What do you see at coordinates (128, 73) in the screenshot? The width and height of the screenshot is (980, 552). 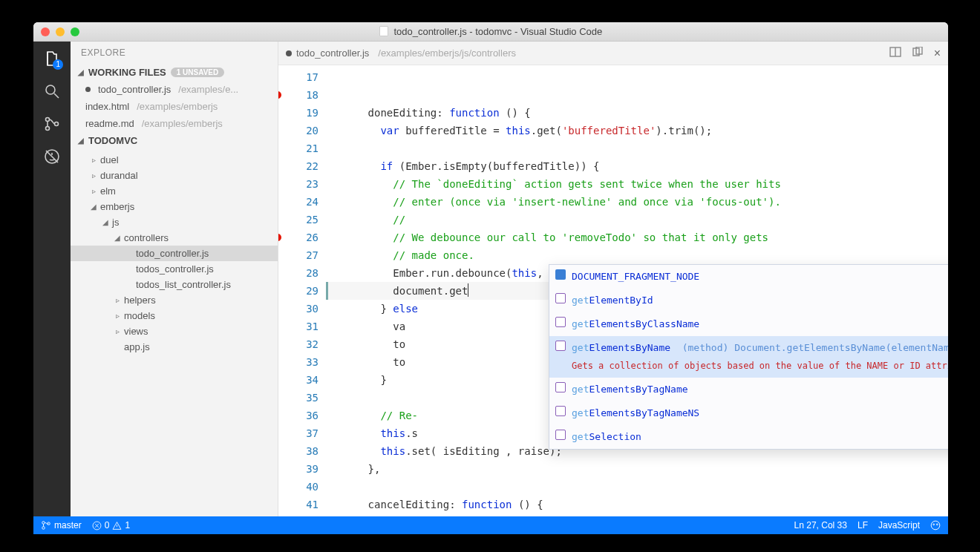 I see `working-files-label: WORKING FILES` at bounding box center [128, 73].